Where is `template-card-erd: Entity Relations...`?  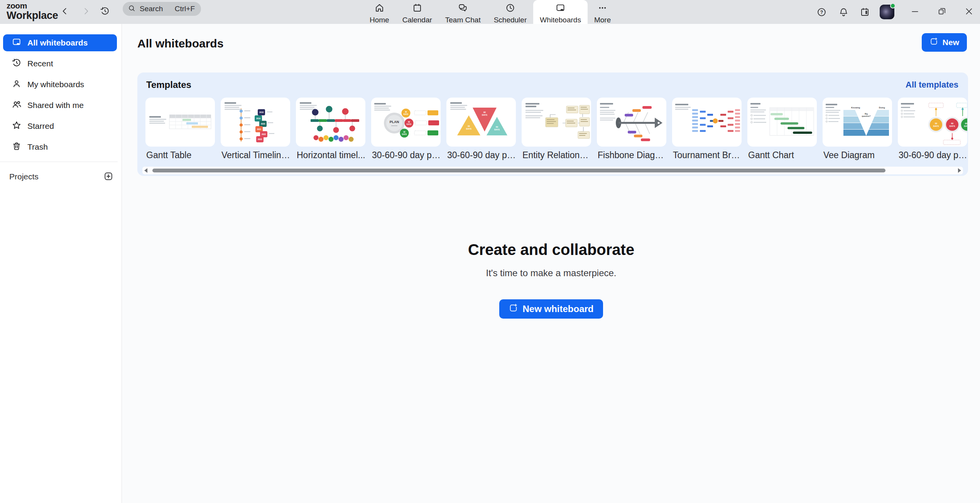 template-card-erd: Entity Relations... is located at coordinates (556, 129).